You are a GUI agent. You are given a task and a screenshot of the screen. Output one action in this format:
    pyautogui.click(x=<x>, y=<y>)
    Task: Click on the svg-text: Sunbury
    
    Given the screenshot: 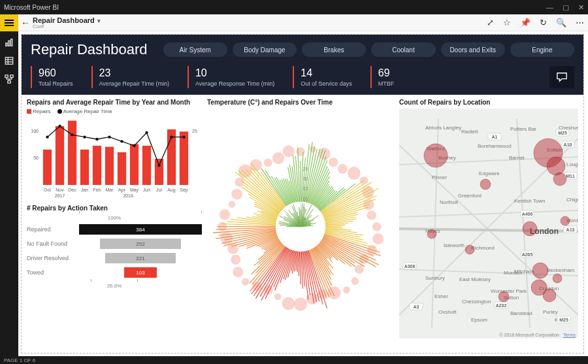 What is the action you would take?
    pyautogui.click(x=435, y=278)
    